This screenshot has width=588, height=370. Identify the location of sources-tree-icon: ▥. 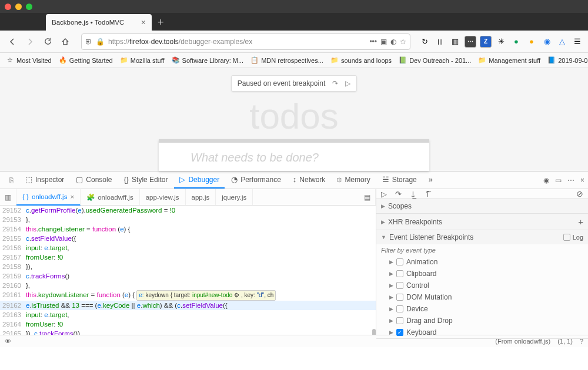
(8, 197).